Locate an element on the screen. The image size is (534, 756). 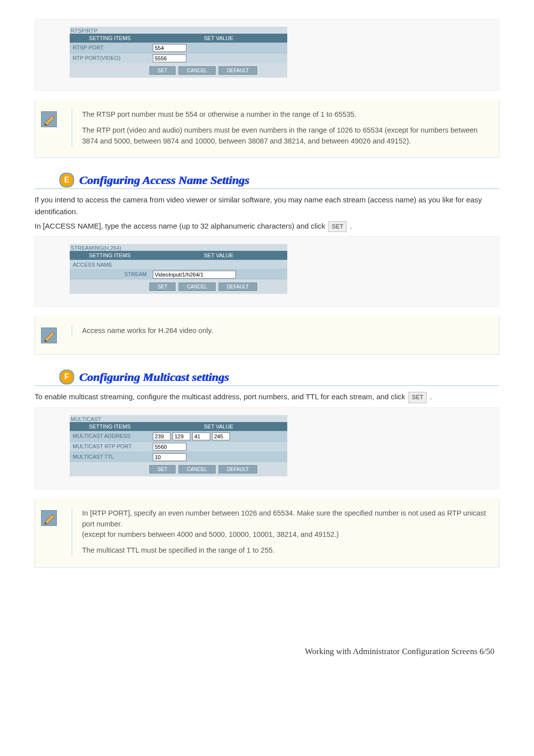
table-row: MULTICAST RTP PORT is located at coordinates (178, 446).